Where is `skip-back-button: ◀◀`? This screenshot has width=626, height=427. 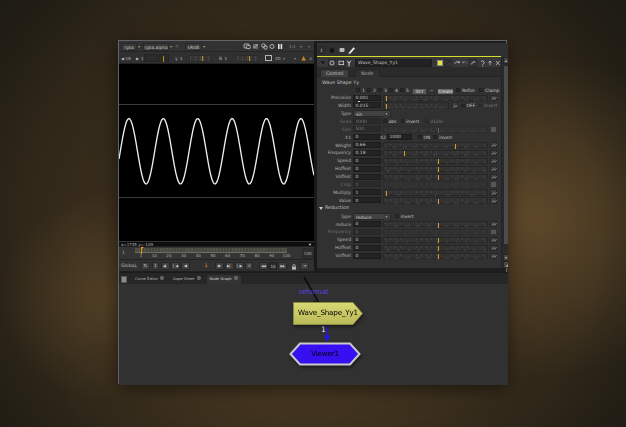
skip-back-button: ◀◀ is located at coordinates (264, 266).